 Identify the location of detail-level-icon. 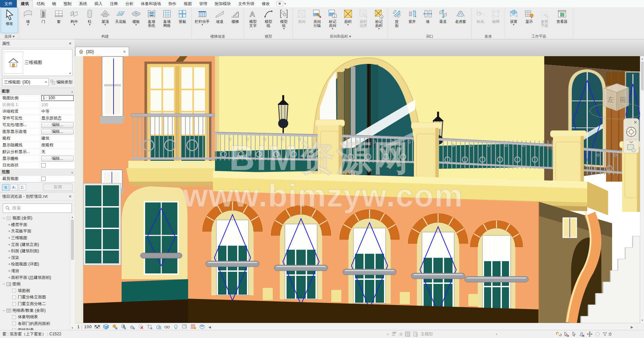
(97, 327).